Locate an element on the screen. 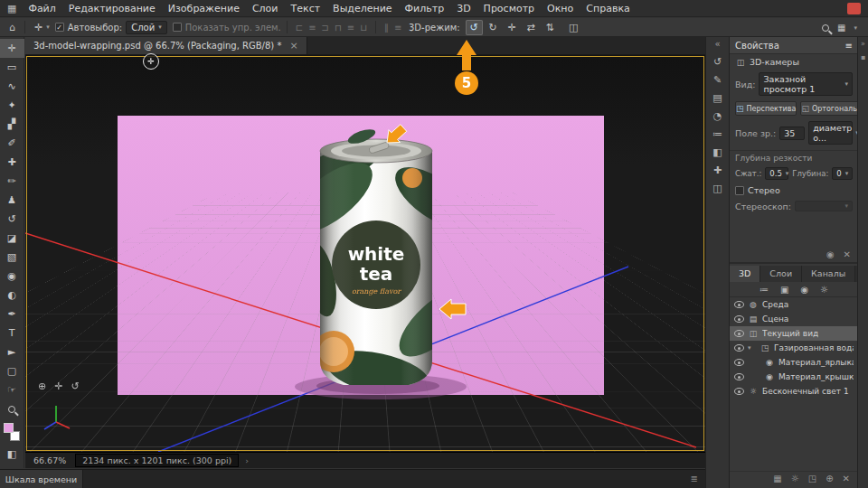 This screenshot has height=488, width=868. fov-mode-select: диаметр о... ▾ is located at coordinates (830, 133).